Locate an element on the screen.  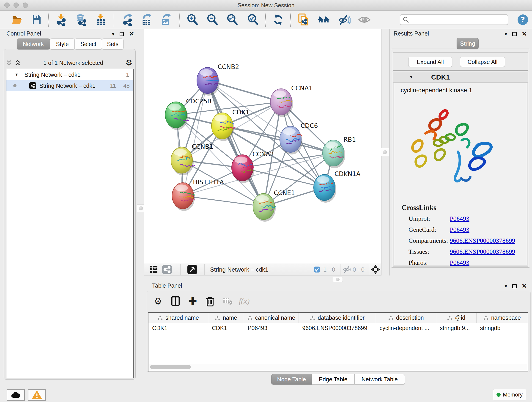
hide-selected-button is located at coordinates (344, 20).